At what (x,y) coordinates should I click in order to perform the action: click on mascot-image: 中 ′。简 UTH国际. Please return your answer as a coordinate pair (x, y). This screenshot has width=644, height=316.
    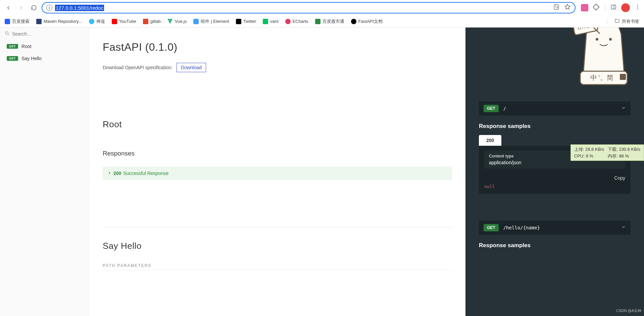
    Looking at the image, I should click on (604, 61).